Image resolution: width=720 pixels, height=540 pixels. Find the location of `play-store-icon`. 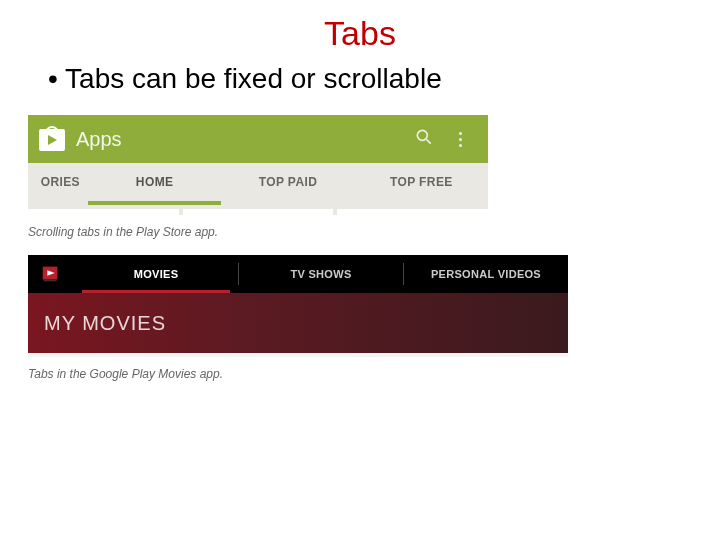

play-store-icon is located at coordinates (52, 139).